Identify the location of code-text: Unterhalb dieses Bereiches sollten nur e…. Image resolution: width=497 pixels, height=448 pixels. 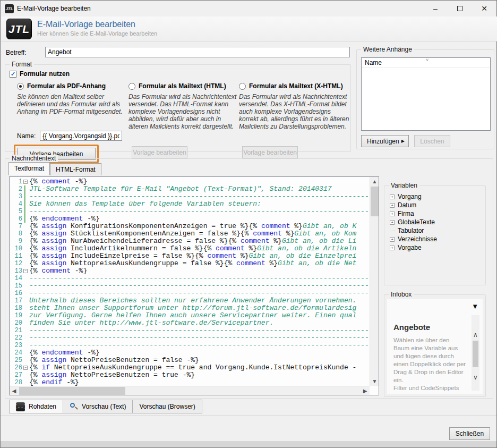
(200, 301).